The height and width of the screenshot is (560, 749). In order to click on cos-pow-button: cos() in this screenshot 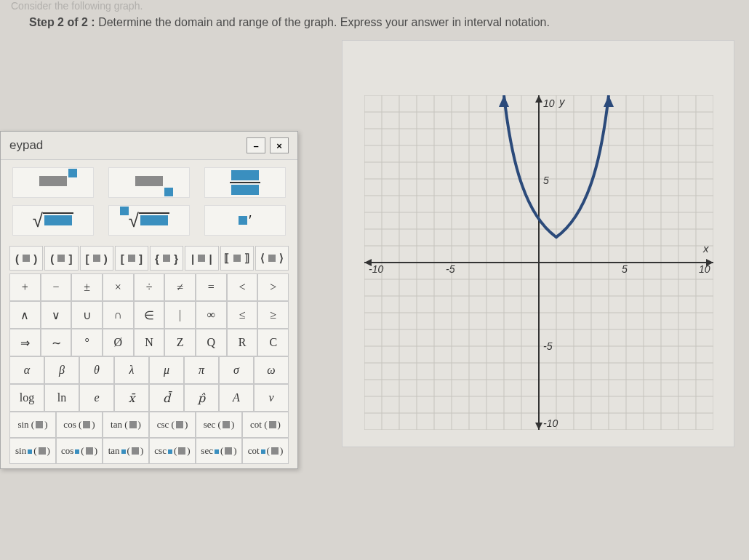, I will do `click(79, 451)`.